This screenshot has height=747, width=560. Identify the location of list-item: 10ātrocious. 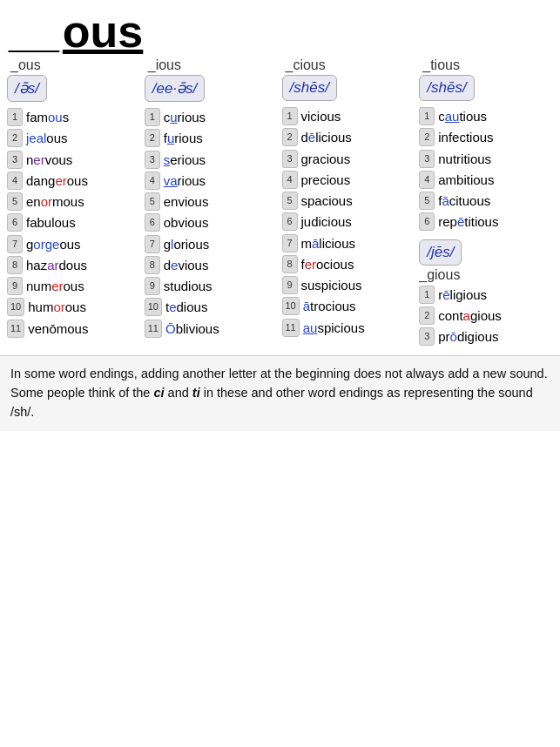
(349, 306).